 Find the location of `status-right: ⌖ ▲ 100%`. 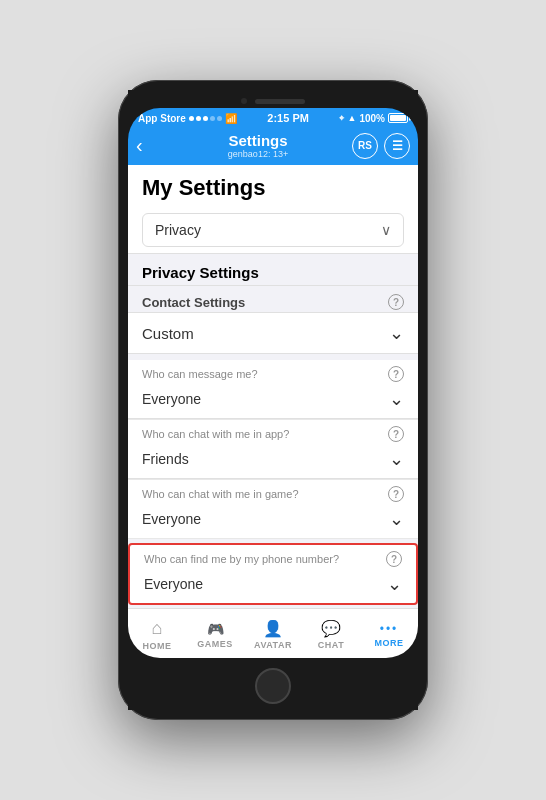

status-right: ⌖ ▲ 100% is located at coordinates (374, 118).